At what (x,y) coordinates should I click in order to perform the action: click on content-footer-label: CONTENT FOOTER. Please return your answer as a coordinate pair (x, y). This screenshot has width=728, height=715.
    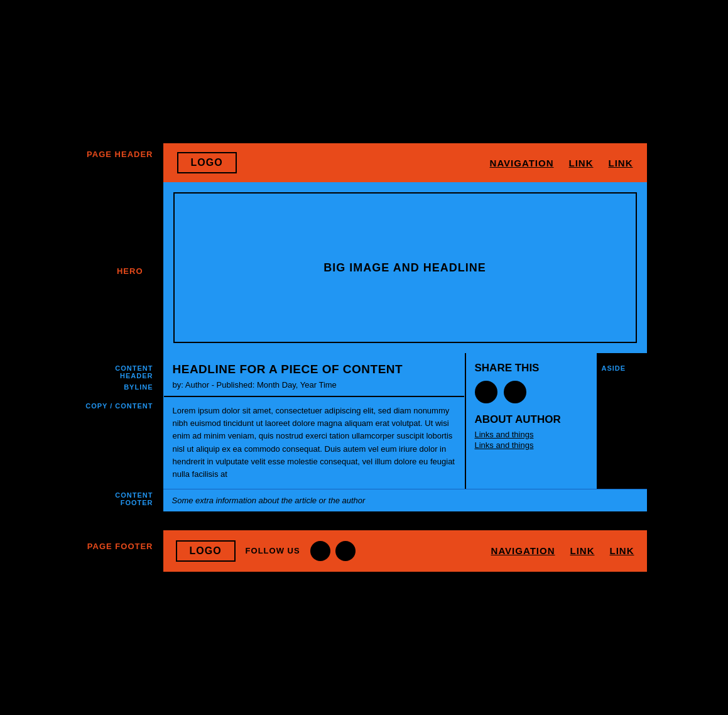
    Looking at the image, I should click on (122, 499).